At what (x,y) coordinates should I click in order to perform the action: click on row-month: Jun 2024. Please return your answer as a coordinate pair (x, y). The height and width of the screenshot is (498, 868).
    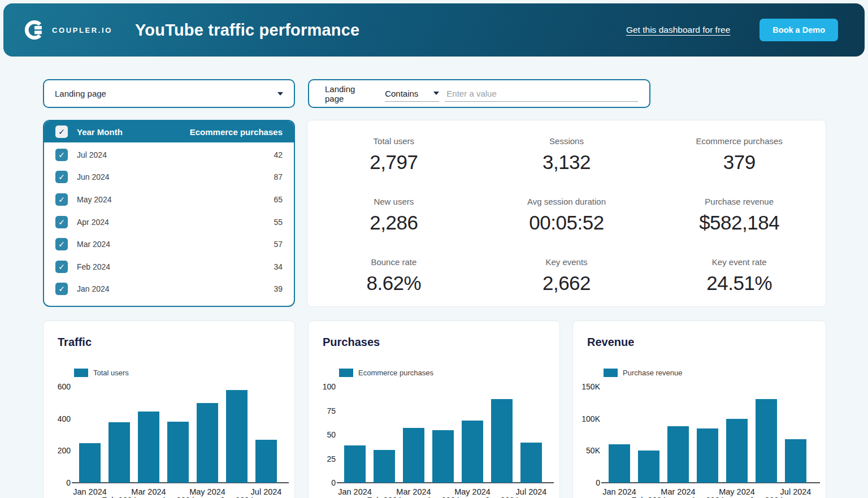
    Looking at the image, I should click on (93, 177).